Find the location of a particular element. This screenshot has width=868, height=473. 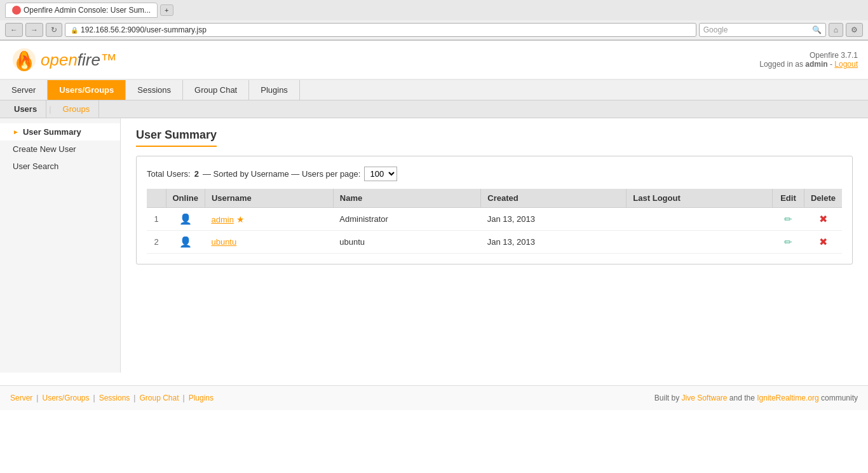

col-edit: Edit is located at coordinates (788, 198).